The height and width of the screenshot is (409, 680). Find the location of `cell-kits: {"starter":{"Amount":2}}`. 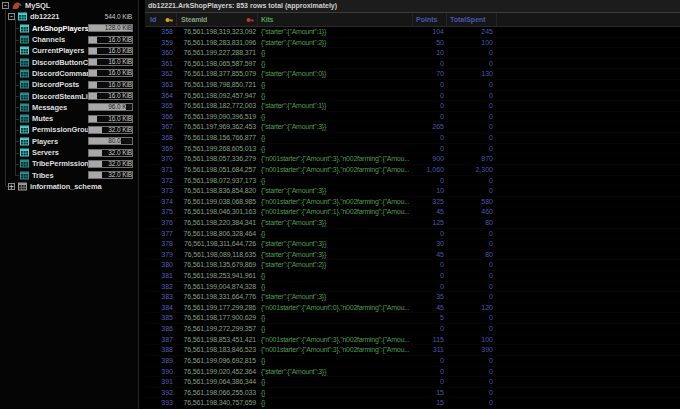

cell-kits: {"starter":{"Amount":2}} is located at coordinates (336, 43).